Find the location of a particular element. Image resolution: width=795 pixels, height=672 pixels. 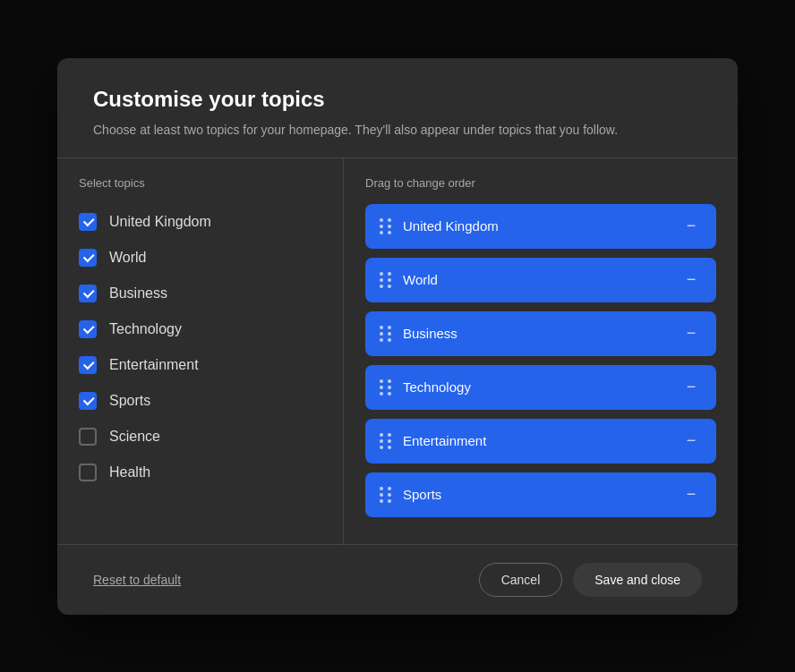

drag-order-heading: Drag to change order is located at coordinates (541, 183).